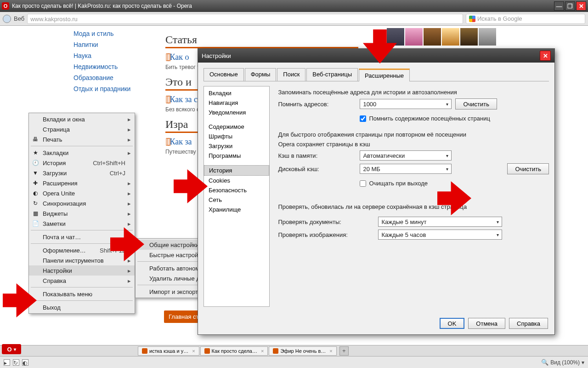  What do you see at coordinates (82, 183) in the screenshot?
I see `menu-extensions: ✚Расширения` at bounding box center [82, 183].